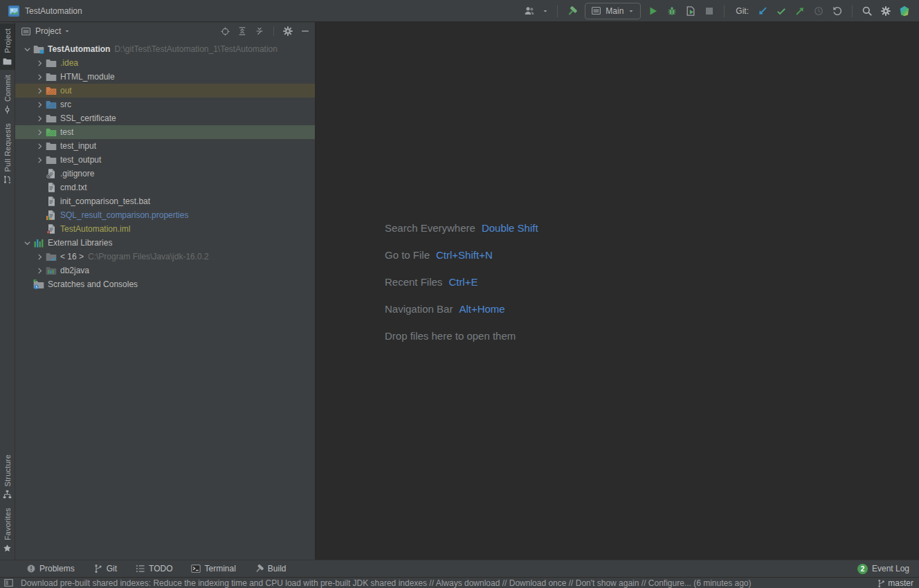 Image resolution: width=919 pixels, height=588 pixels. I want to click on tree-item-path: C:\Program Files\Java\jdk-16.0.2, so click(148, 257).